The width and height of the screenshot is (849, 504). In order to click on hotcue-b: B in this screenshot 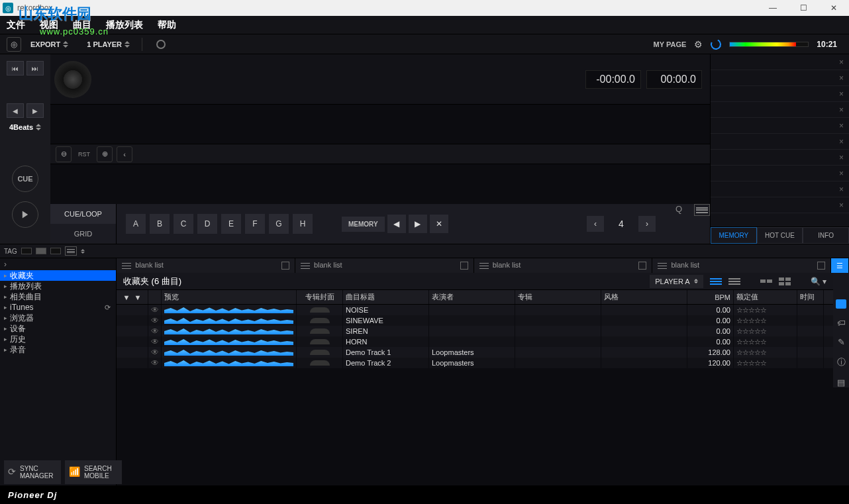, I will do `click(160, 224)`.